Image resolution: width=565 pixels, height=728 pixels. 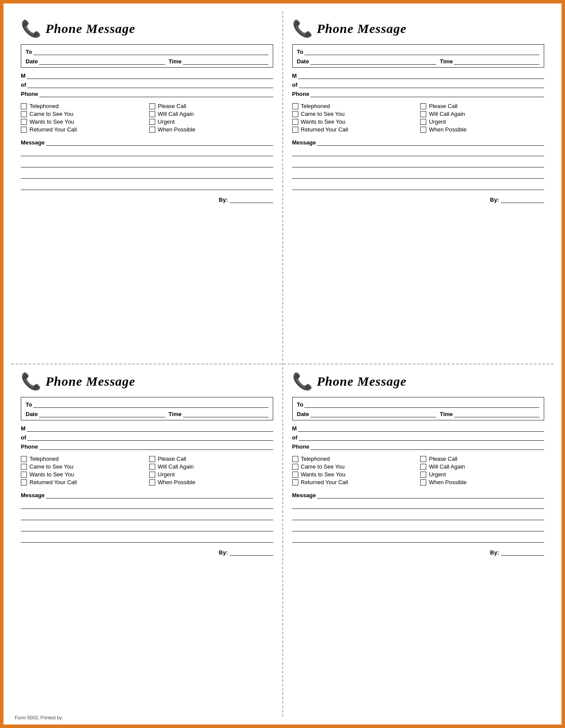 I want to click on checkbox-pleasecall-br: Please Call, so click(x=482, y=459).